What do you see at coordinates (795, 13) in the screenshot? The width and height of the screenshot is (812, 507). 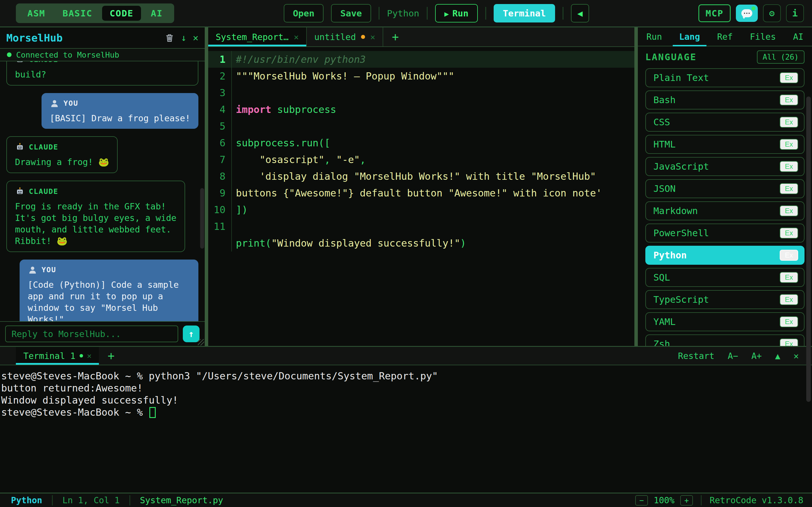 I see `info-icon: i` at bounding box center [795, 13].